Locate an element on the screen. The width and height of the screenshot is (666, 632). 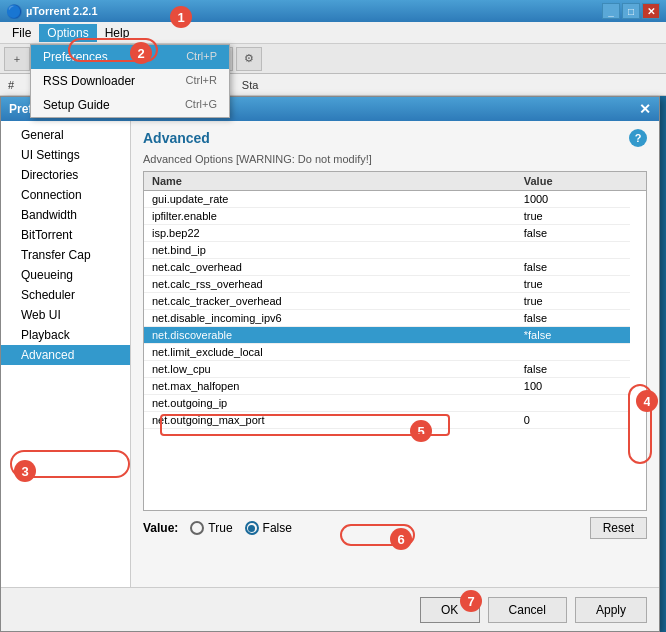
option-name: net.disable_incoming_ipv6 is located at coordinates (330, 318).